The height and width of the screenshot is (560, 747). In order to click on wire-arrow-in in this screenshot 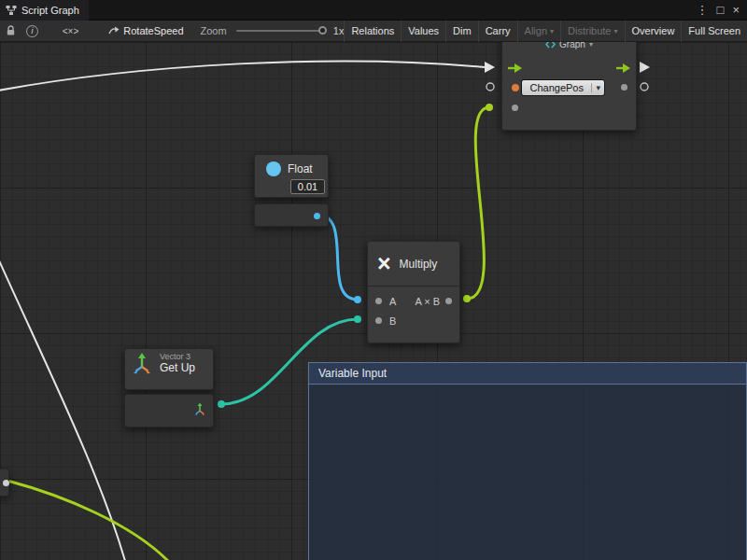, I will do `click(489, 67)`.